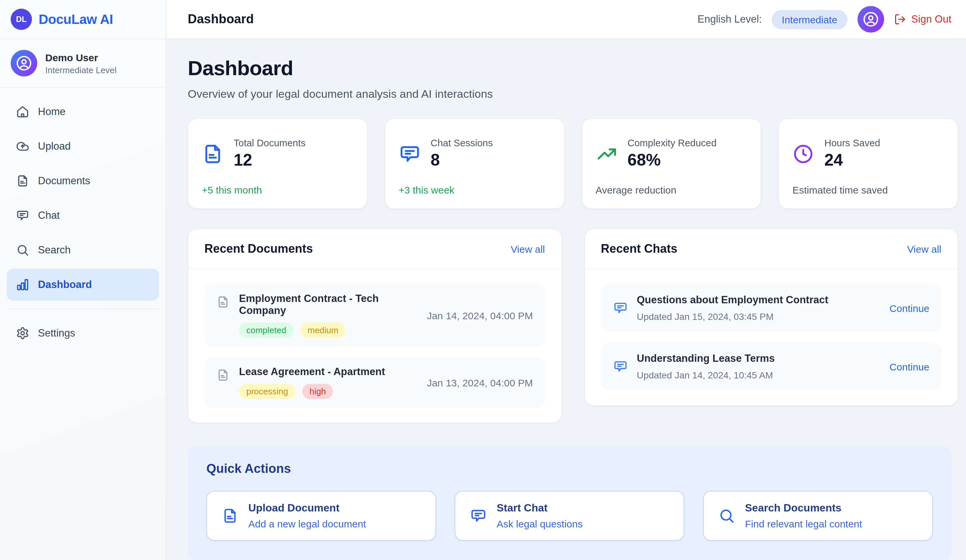 This screenshot has width=966, height=560. What do you see at coordinates (462, 160) in the screenshot?
I see `stat-value: 8` at bounding box center [462, 160].